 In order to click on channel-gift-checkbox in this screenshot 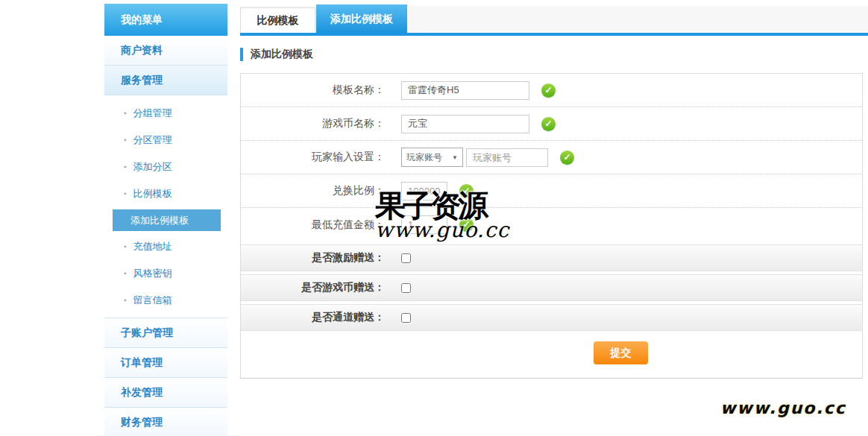, I will do `click(406, 317)`.